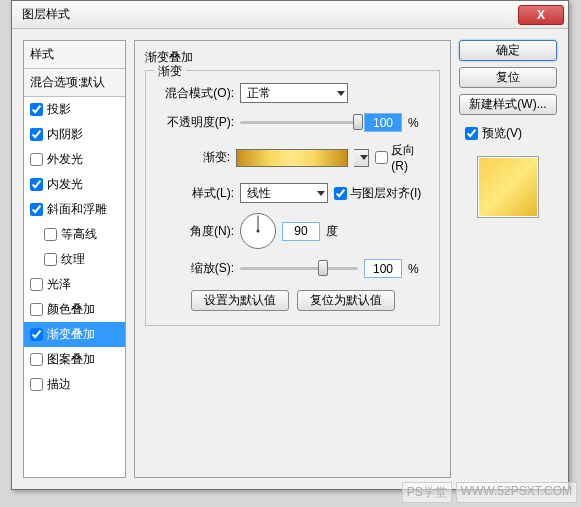 This screenshot has height=507, width=581. I want to click on reset-default-button: 复位为默认值, so click(346, 300).